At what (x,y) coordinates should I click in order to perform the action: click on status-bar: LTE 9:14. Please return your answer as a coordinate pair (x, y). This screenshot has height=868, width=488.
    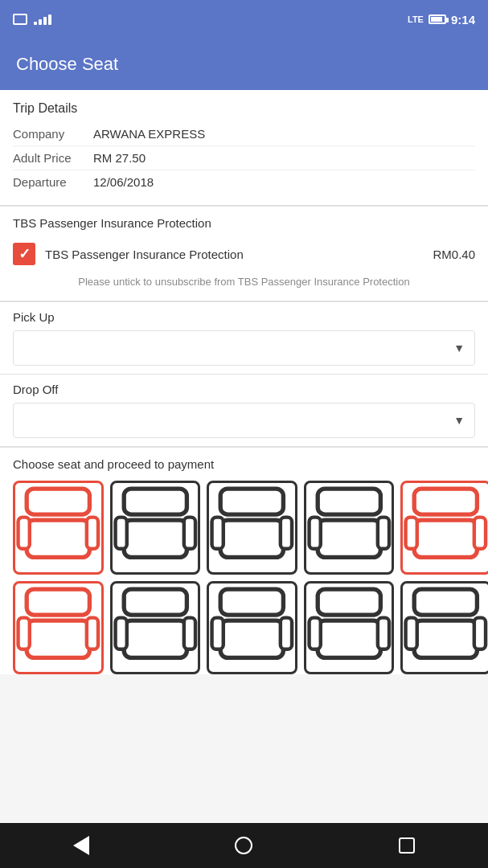
    Looking at the image, I should click on (244, 19).